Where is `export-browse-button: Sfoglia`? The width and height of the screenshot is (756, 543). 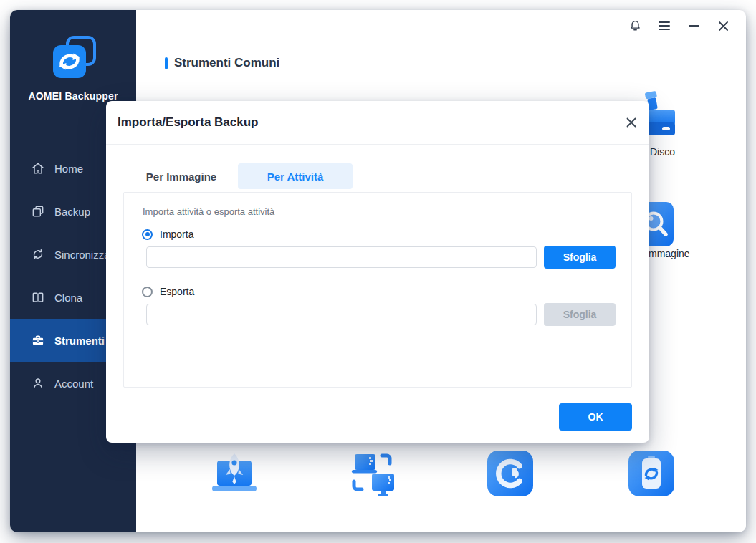 export-browse-button: Sfoglia is located at coordinates (580, 314).